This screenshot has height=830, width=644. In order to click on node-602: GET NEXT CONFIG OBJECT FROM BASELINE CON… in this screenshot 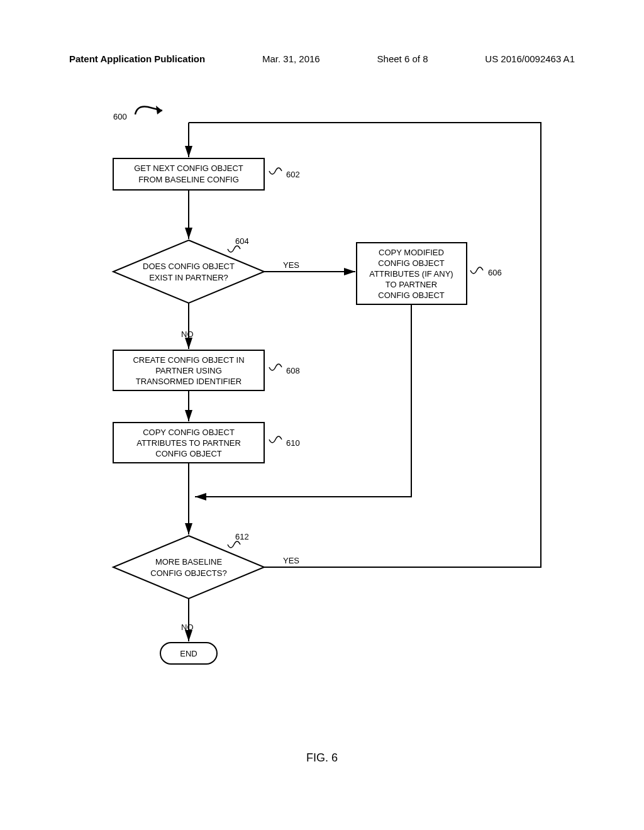, I will do `click(206, 174)`.